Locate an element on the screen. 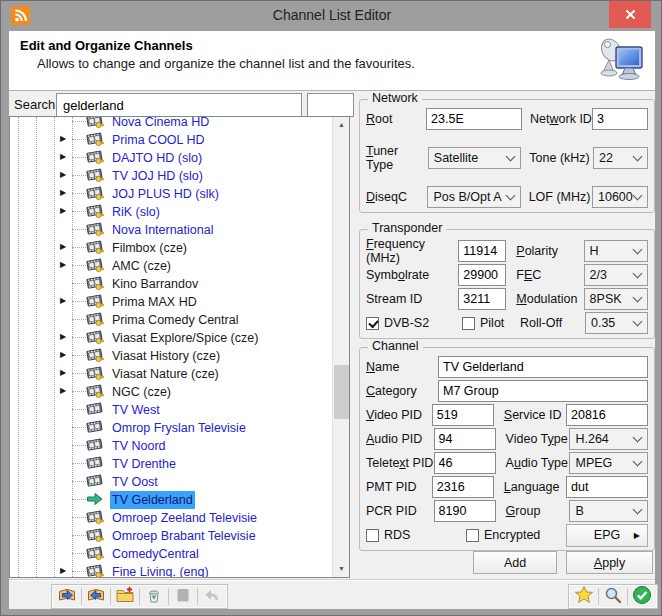 This screenshot has height=616, width=662. favourites-star-button is located at coordinates (584, 596).